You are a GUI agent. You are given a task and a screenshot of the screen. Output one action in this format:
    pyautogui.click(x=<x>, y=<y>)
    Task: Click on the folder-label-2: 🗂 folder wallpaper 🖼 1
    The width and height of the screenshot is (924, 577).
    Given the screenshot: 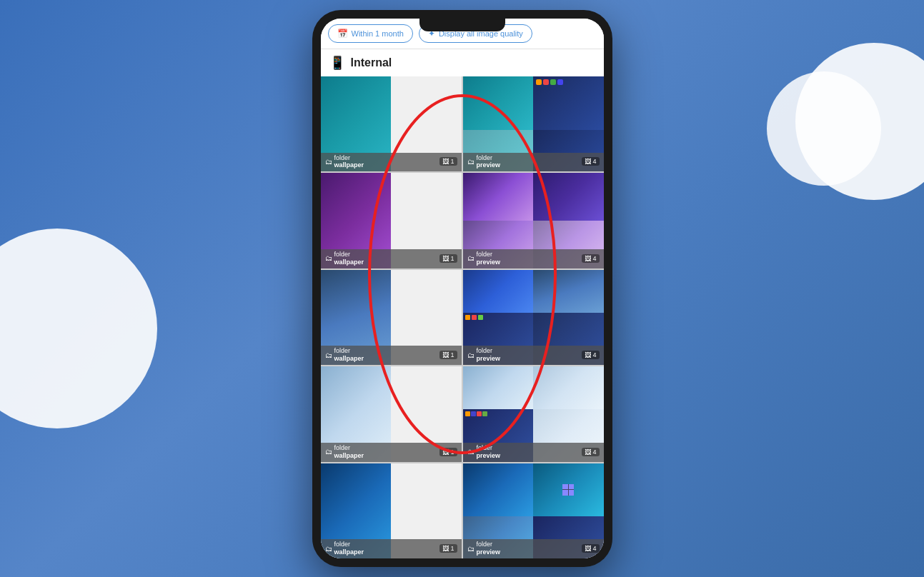 What is the action you would take?
    pyautogui.click(x=392, y=259)
    